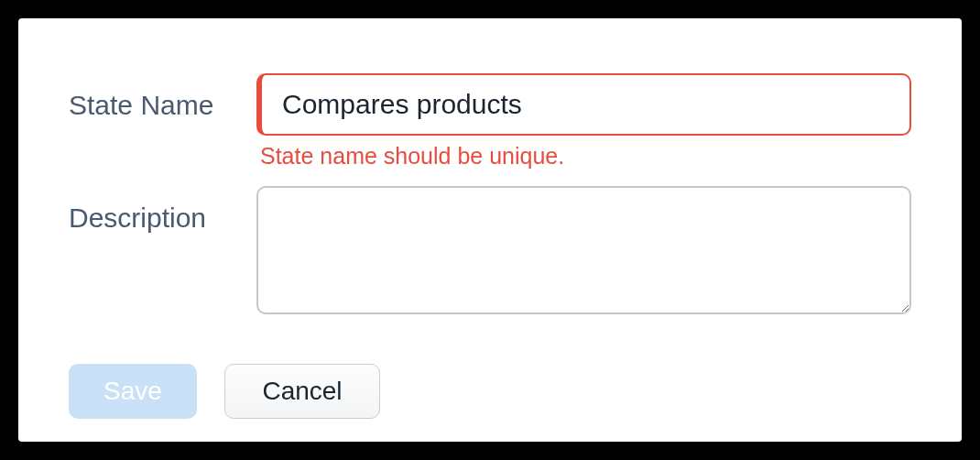 The image size is (980, 460). What do you see at coordinates (490, 391) in the screenshot?
I see `buttons-row: Save Cancel` at bounding box center [490, 391].